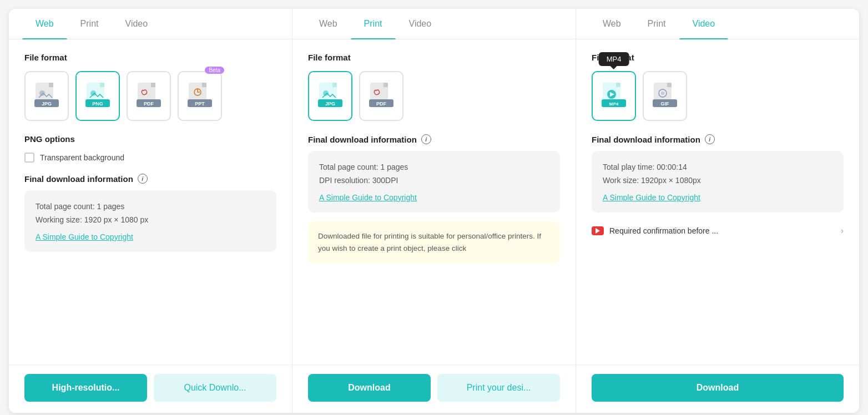  I want to click on format-jpg-print: JPG, so click(330, 96).